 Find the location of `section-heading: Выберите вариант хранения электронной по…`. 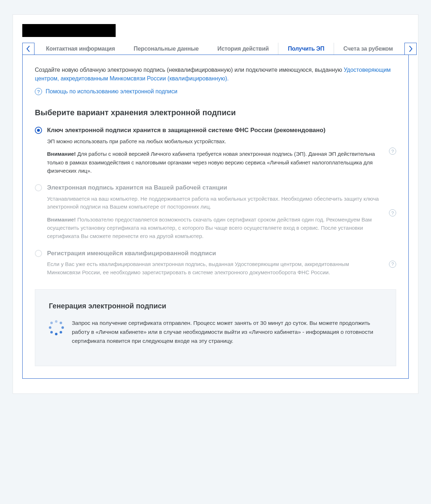

section-heading: Выберите вариант хранения электронной по… is located at coordinates (216, 113).